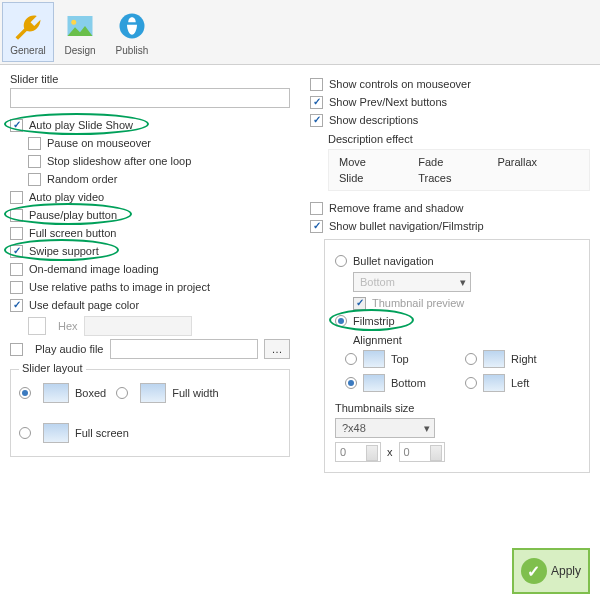 The image size is (600, 604). Describe the element at coordinates (408, 383) in the screenshot. I see `align-bottom-label: Bottom` at that location.